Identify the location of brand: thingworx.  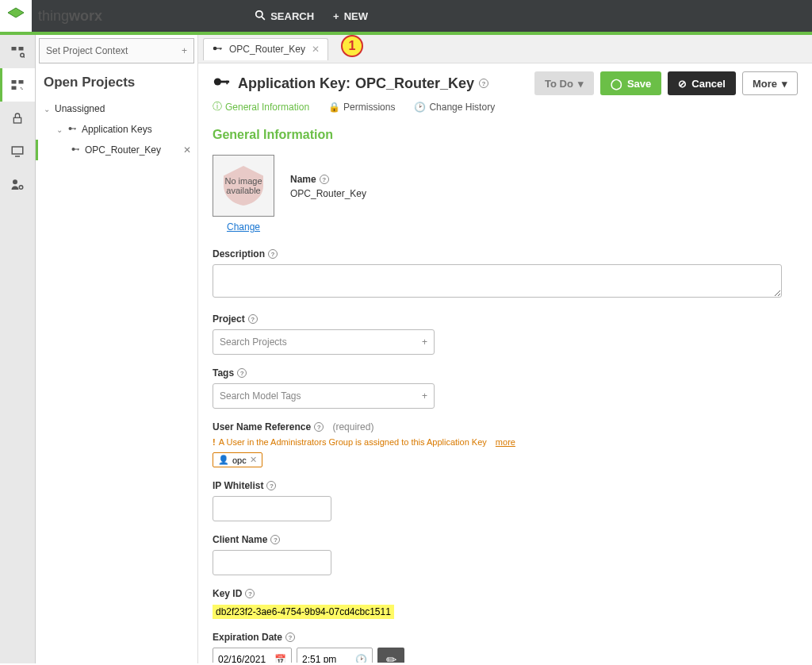
(70, 16).